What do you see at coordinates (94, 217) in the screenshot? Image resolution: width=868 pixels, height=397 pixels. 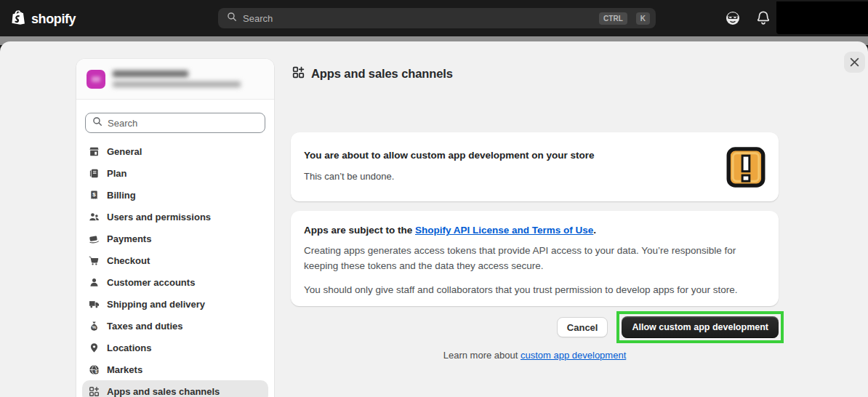 I see `users-icon` at bounding box center [94, 217].